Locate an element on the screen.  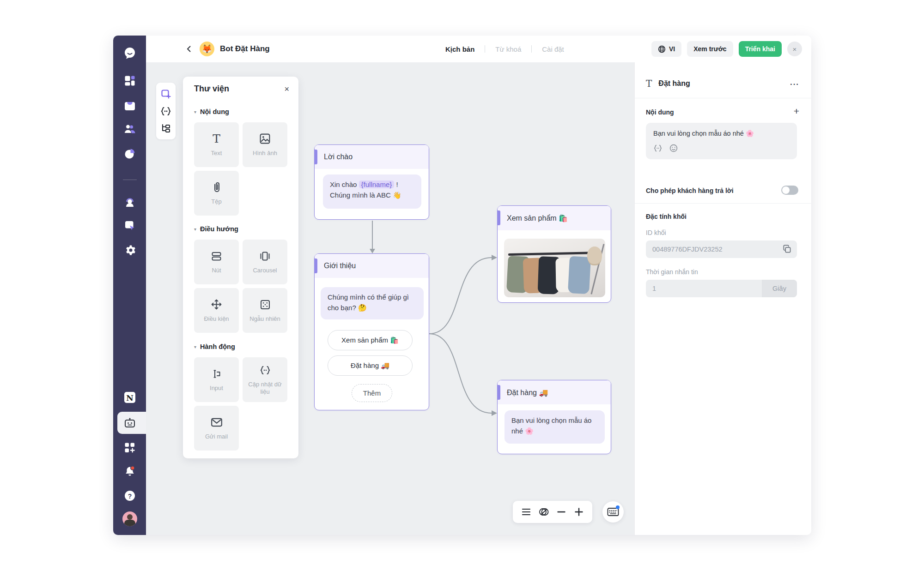
menu-button is located at coordinates (526, 512).